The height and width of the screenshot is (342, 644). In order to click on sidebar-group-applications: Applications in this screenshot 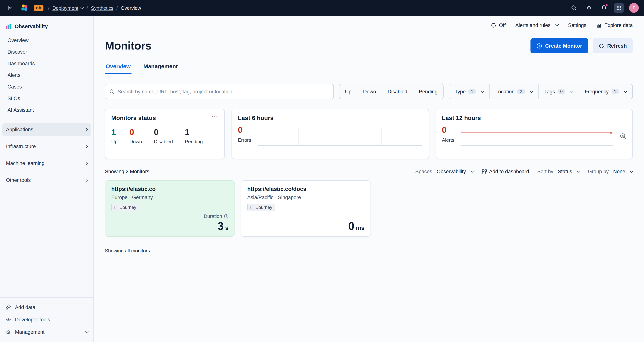, I will do `click(46, 130)`.